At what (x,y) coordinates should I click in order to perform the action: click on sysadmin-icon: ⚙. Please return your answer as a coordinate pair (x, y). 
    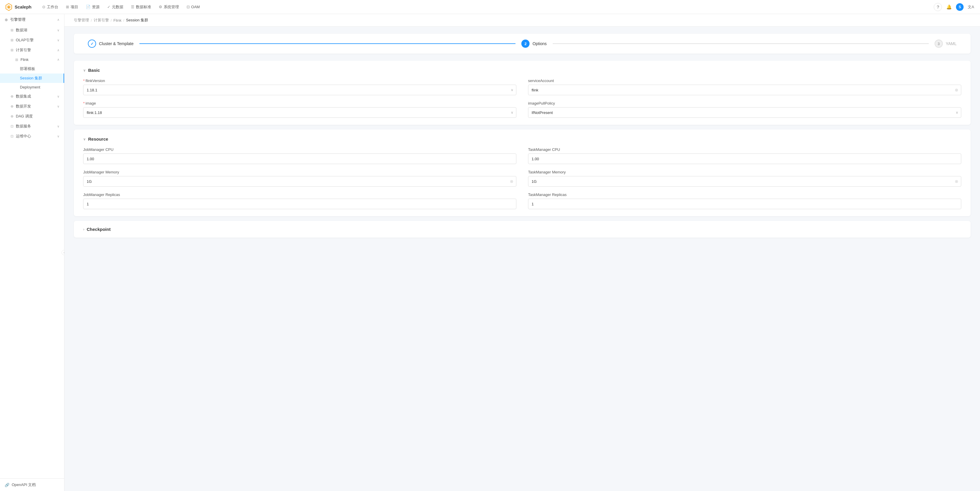
    Looking at the image, I should click on (161, 7).